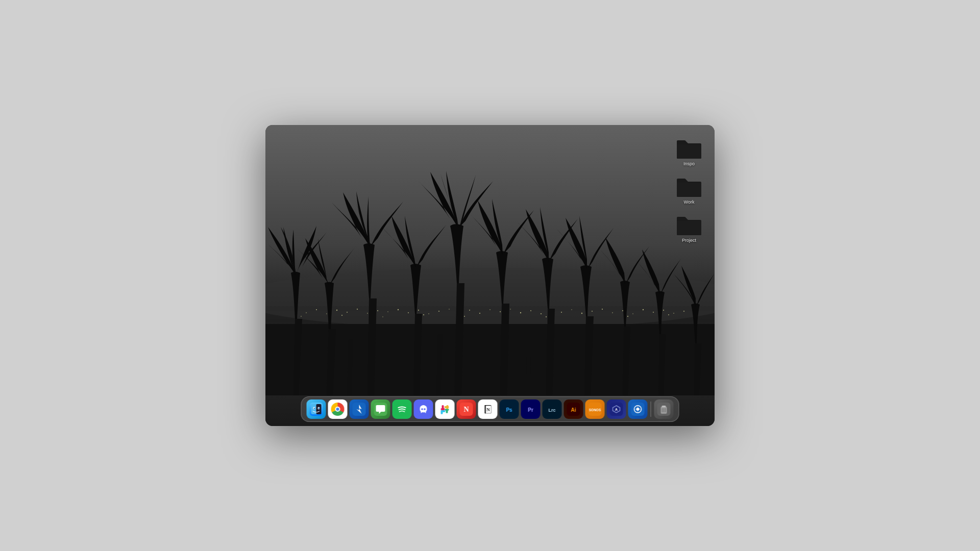 This screenshot has height=551, width=980. Describe the element at coordinates (381, 409) in the screenshot. I see `dock-app-messages` at that location.